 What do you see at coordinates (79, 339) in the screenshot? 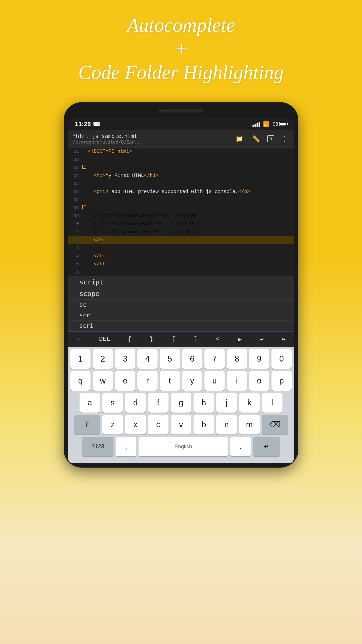
I see `code-toolbar-btn-0: →|` at bounding box center [79, 339].